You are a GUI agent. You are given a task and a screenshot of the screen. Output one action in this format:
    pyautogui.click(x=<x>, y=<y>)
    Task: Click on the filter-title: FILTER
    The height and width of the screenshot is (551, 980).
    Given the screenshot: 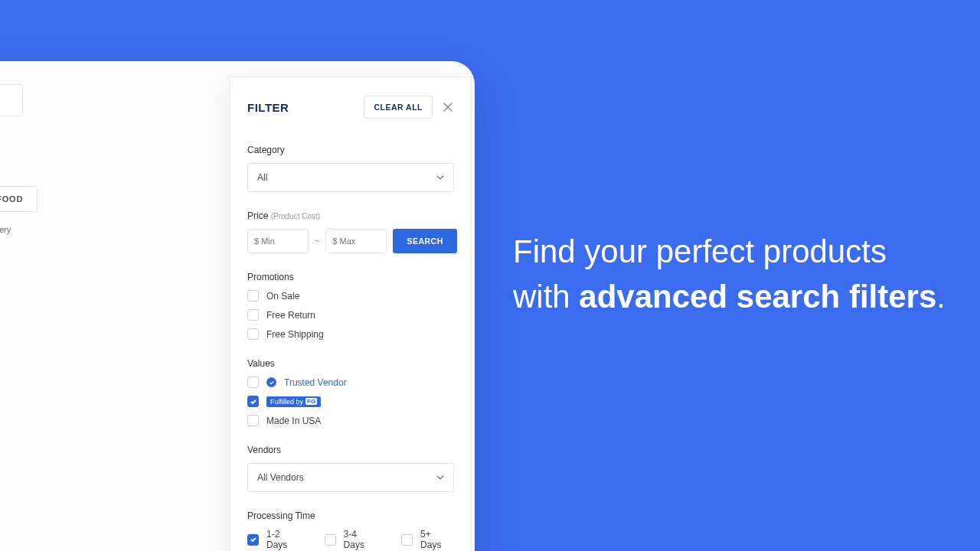 What is the action you would take?
    pyautogui.click(x=268, y=107)
    